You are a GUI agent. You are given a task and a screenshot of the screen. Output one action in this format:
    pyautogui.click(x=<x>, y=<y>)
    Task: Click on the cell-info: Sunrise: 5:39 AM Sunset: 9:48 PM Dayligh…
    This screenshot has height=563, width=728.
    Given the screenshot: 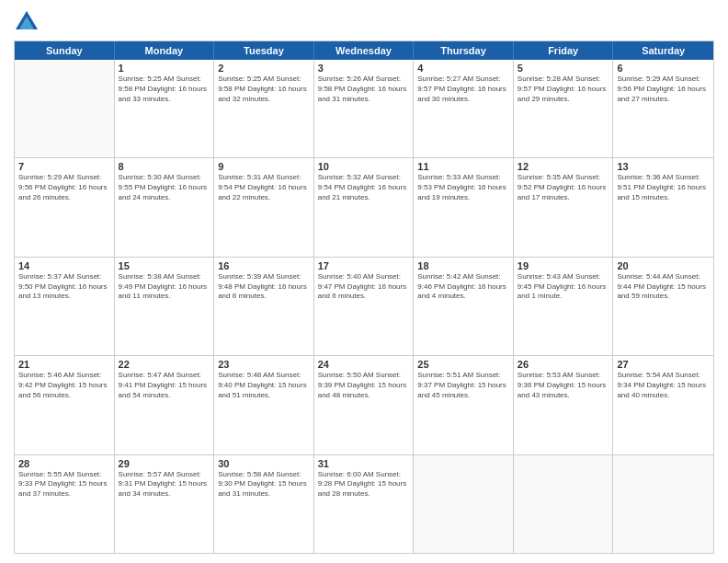 What is the action you would take?
    pyautogui.click(x=264, y=287)
    